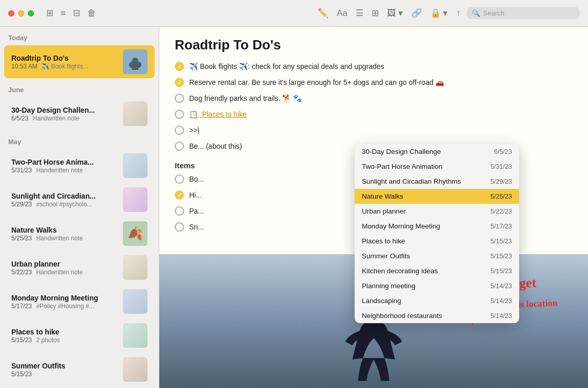  Describe the element at coordinates (375, 13) in the screenshot. I see `table-button: ⊞` at that location.